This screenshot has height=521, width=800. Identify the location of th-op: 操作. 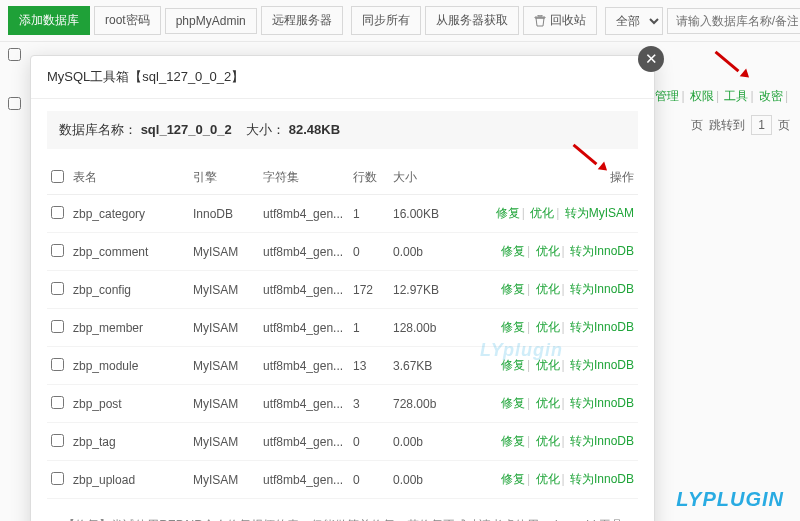
(546, 178).